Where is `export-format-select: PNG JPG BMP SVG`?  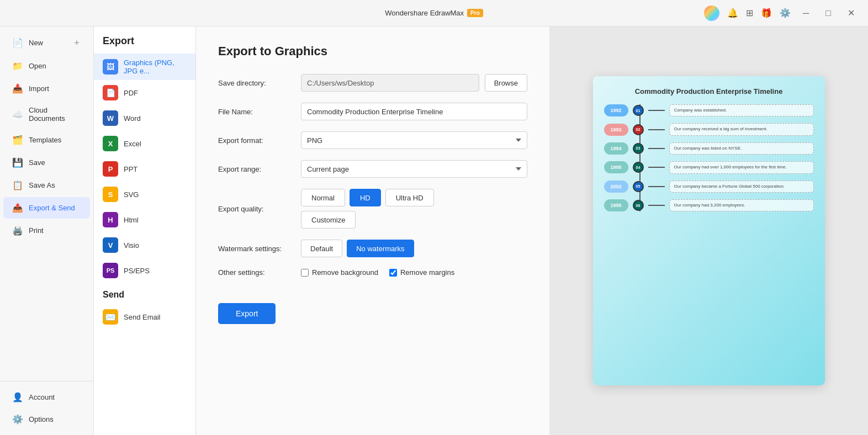
export-format-select: PNG JPG BMP SVG is located at coordinates (414, 140).